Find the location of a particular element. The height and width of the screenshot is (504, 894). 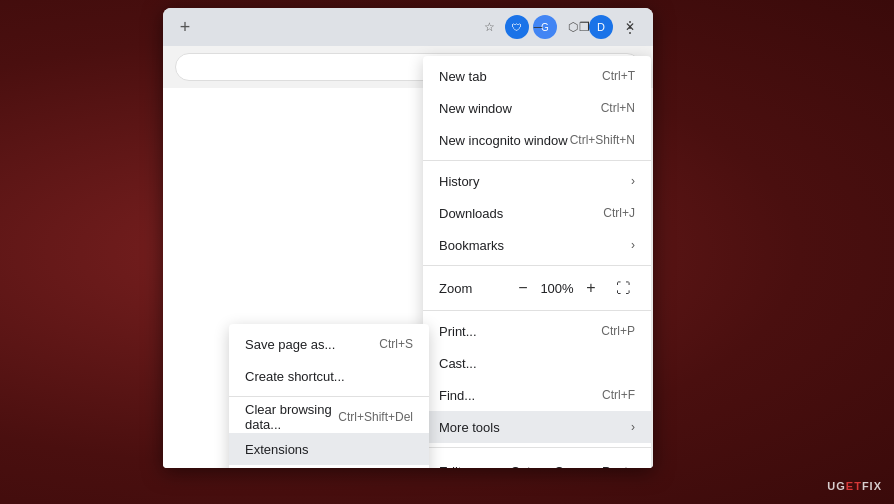

menu-item-more-tools: More tools › is located at coordinates (537, 427).